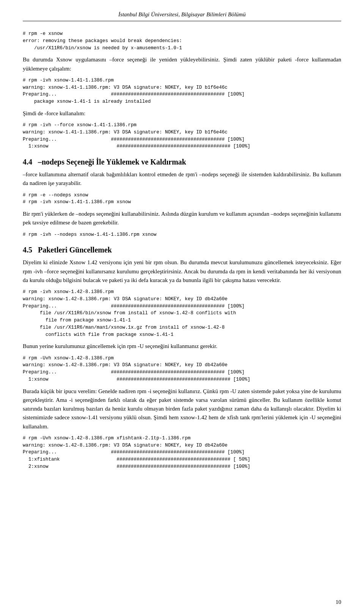  I want to click on section-4-4-title: –nodeps Seçeneği İle Yüklemek ve Kaldırm…, so click(112, 162).